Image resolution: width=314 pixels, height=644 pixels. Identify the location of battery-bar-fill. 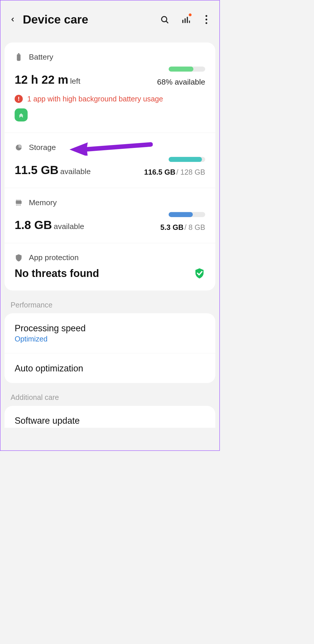
(181, 69).